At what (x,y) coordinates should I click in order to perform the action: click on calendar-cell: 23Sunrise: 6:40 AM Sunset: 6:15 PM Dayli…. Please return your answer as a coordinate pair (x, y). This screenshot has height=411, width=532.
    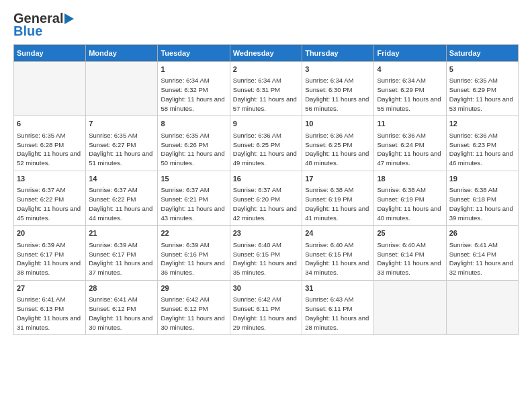
    Looking at the image, I should click on (266, 253).